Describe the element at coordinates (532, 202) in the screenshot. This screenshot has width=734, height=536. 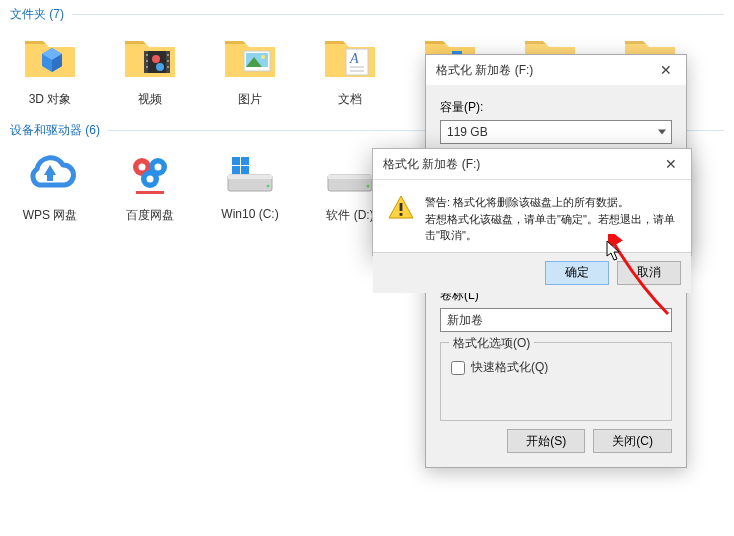
I see `warning-dialog: 格式化 新加卷 (F:) ✕ 警告: 格式化将删除该磁盘上的所有数据。 若想格式…` at that location.